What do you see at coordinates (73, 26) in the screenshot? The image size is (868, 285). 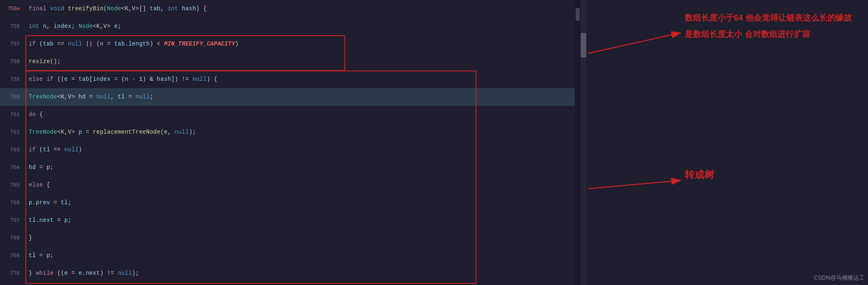 I see `line-content: int n, index; Node<K,V> e;` at bounding box center [73, 26].